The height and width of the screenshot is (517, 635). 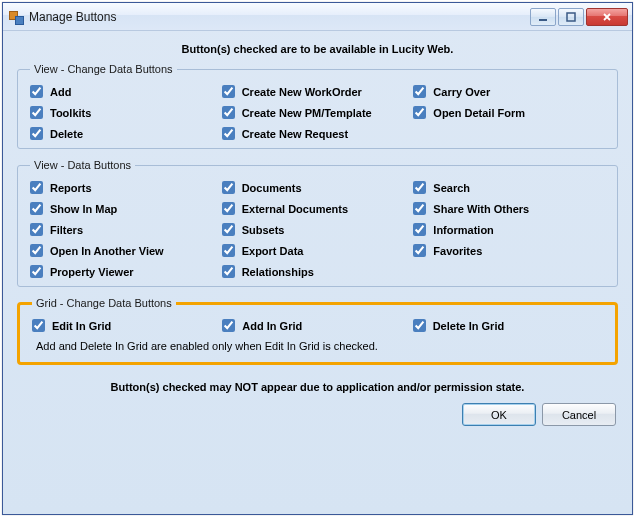 I want to click on checkbox-label: Create New WorkOrder, so click(x=302, y=92).